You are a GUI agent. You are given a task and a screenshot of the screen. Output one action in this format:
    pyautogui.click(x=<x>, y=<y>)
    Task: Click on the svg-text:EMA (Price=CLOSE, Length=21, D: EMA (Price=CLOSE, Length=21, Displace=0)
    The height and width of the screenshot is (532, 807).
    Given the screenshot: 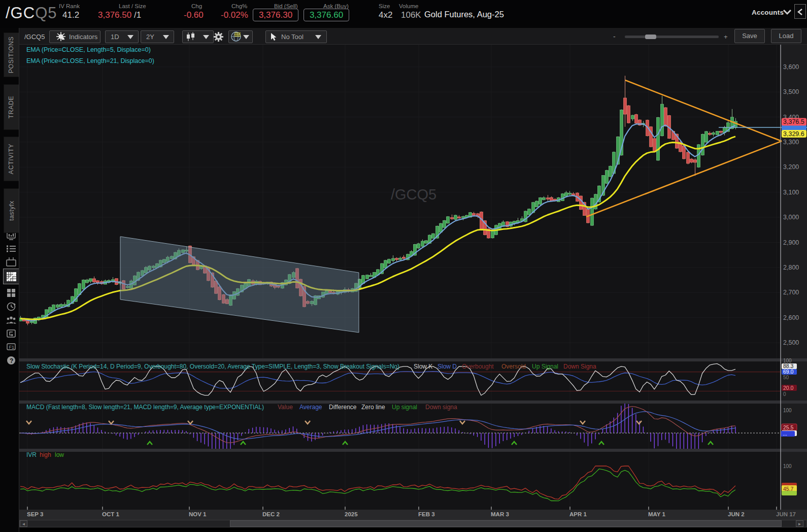 What is the action you would take?
    pyautogui.click(x=90, y=61)
    